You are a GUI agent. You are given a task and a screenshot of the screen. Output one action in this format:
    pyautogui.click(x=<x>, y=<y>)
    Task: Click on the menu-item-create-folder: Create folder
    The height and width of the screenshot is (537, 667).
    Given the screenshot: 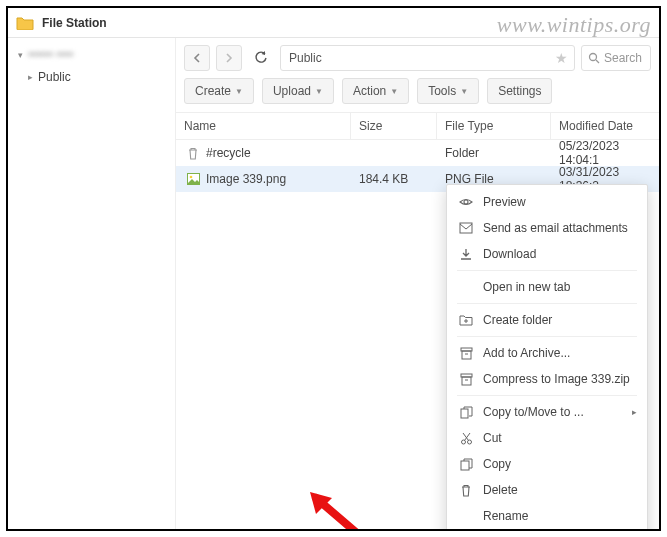 What is the action you would take?
    pyautogui.click(x=547, y=320)
    